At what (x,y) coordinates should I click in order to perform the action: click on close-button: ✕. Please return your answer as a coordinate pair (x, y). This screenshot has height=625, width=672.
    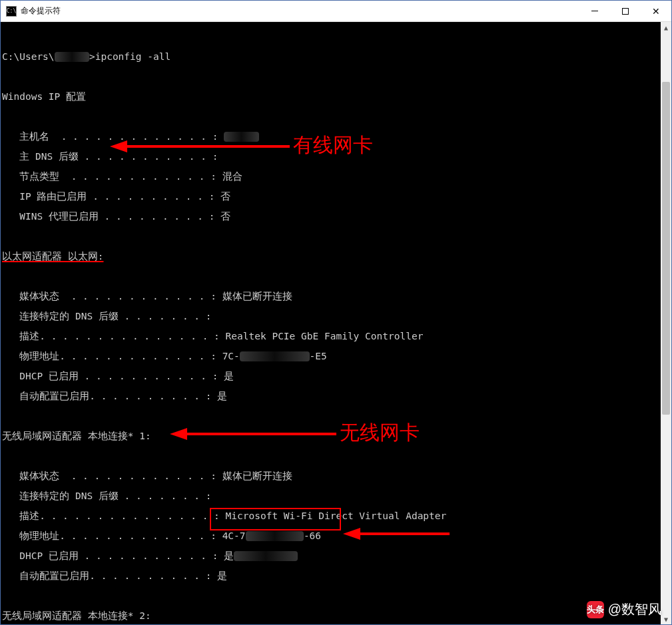
    Looking at the image, I should click on (656, 11).